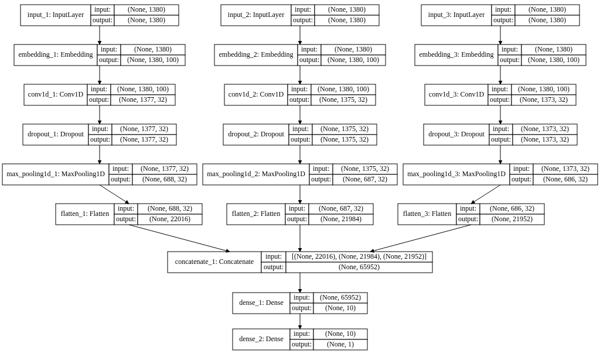 Image resolution: width=600 pixels, height=364 pixels. What do you see at coordinates (456, 15) in the screenshot?
I see `layer-name: input_3: InputLayer` at bounding box center [456, 15].